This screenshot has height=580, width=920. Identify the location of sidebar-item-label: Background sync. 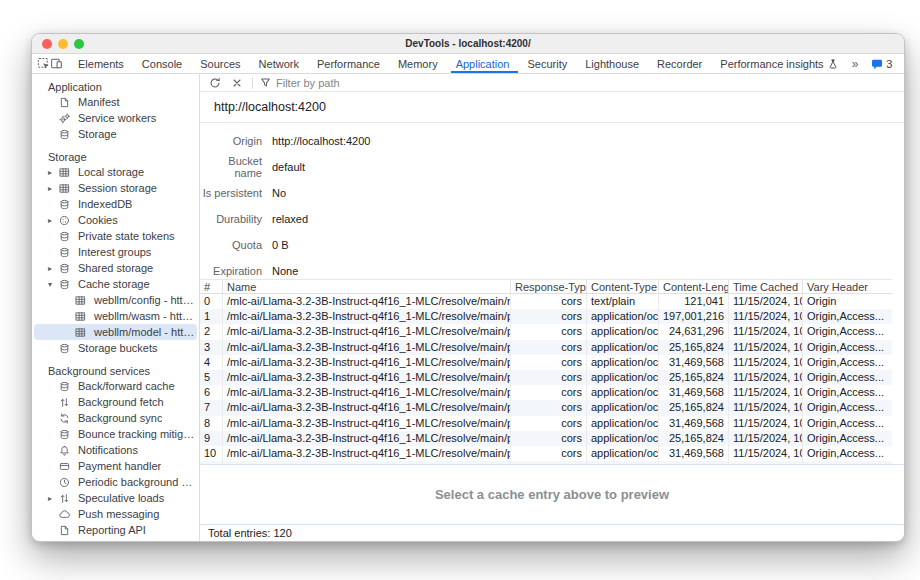
(118, 418).